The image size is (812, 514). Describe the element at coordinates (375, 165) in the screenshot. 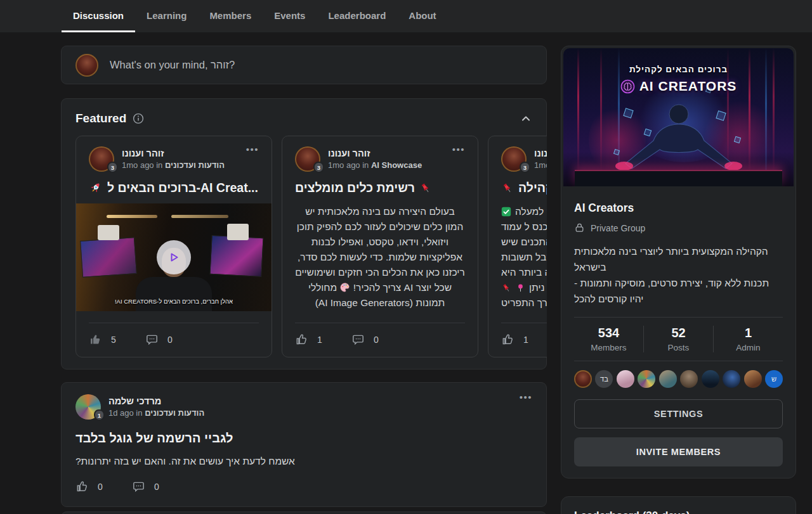

I see `post-meta: 1mo ago in AI Showcase` at that location.